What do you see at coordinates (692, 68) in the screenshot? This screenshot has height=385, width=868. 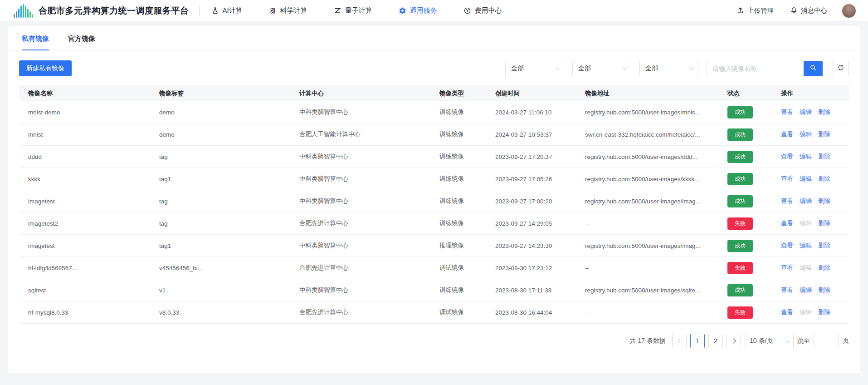 I see `chevron-down-icon` at bounding box center [692, 68].